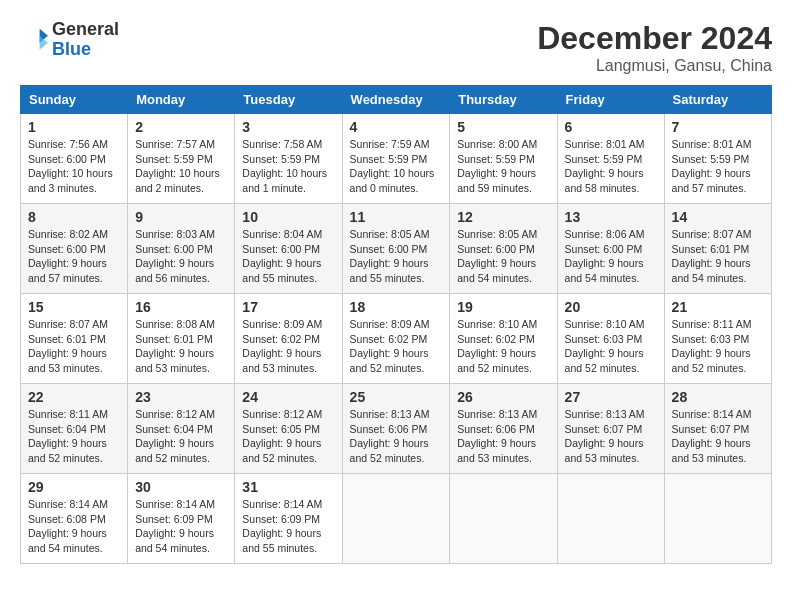 The height and width of the screenshot is (612, 792). Describe the element at coordinates (611, 217) in the screenshot. I see `day-number: 13` at that location.